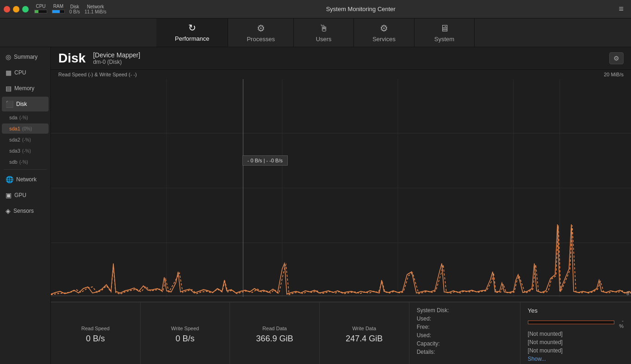 The width and height of the screenshot is (631, 364). What do you see at coordinates (8, 88) in the screenshot?
I see `memory-icon: ▤` at bounding box center [8, 88].